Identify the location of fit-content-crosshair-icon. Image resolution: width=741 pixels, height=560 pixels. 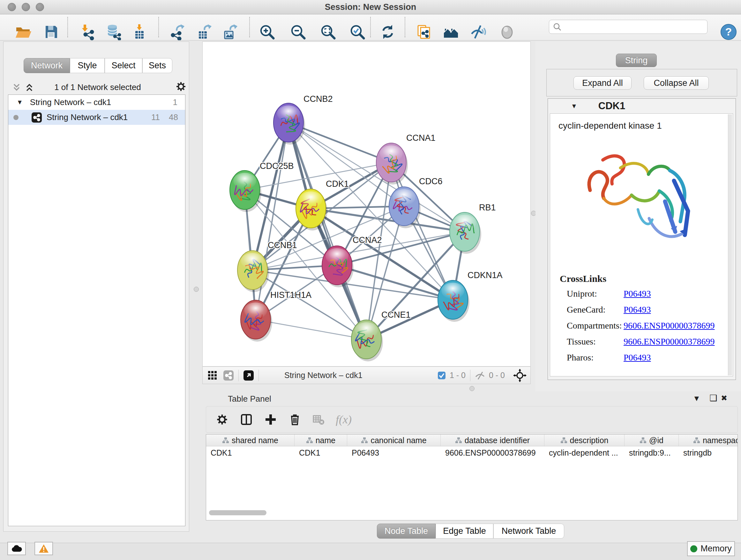
(520, 375).